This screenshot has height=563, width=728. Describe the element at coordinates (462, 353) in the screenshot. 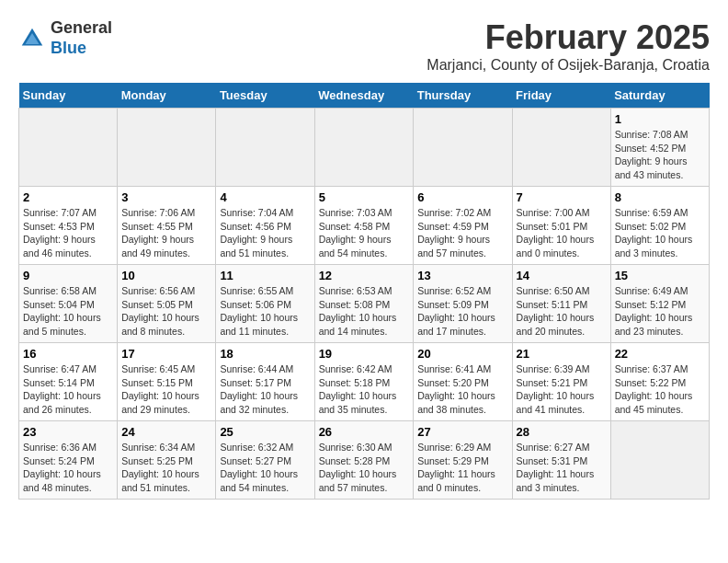

I see `day-number: 20` at that location.